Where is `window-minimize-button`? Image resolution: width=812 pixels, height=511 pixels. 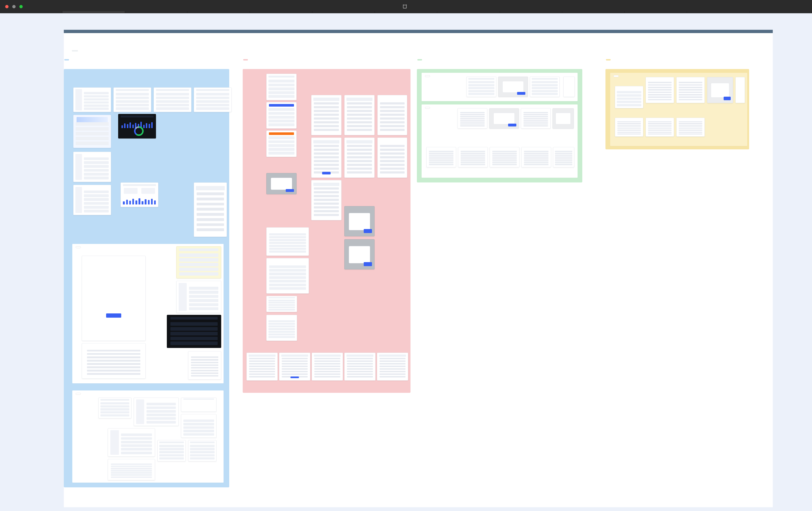 window-minimize-button is located at coordinates (14, 7).